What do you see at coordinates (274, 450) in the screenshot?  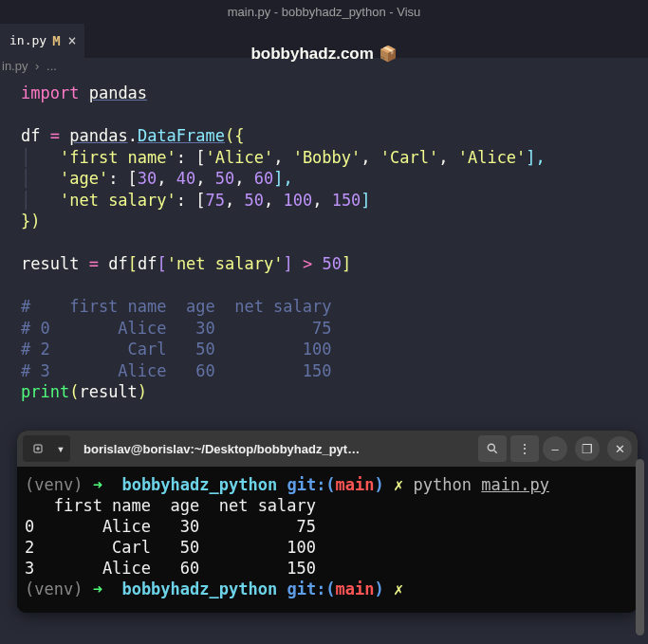 I see `terminal-title: borislav@borislav:~/Desktop/bobbyhadz_py…` at bounding box center [274, 450].